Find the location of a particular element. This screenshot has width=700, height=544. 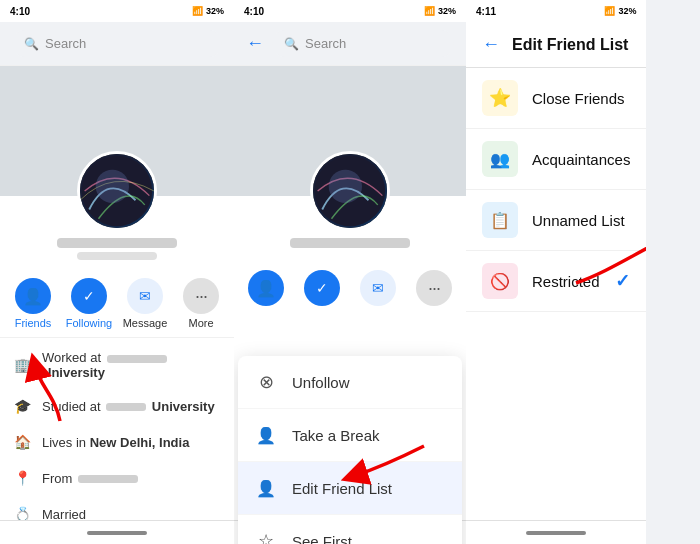

messenger-icon: ✉ is located at coordinates (145, 296).